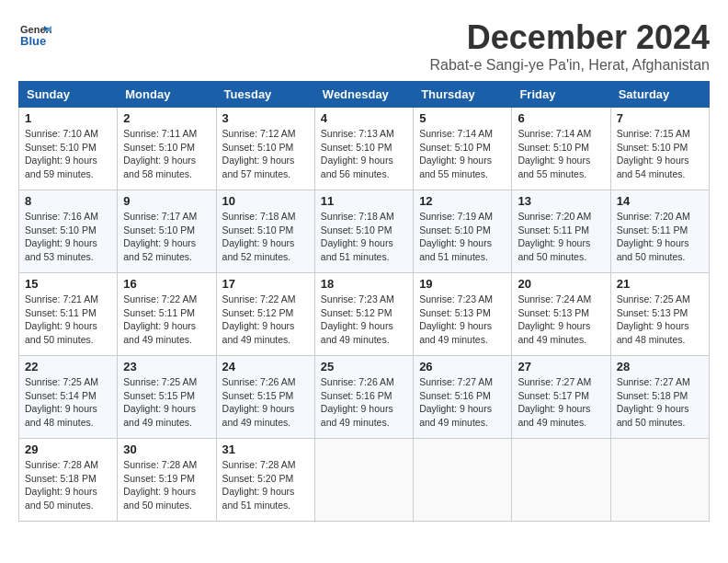 This screenshot has width=728, height=563. I want to click on day-info: Sunrise: 7:28 AM Sunset: 5:18 PM Dayligh…, so click(68, 486).